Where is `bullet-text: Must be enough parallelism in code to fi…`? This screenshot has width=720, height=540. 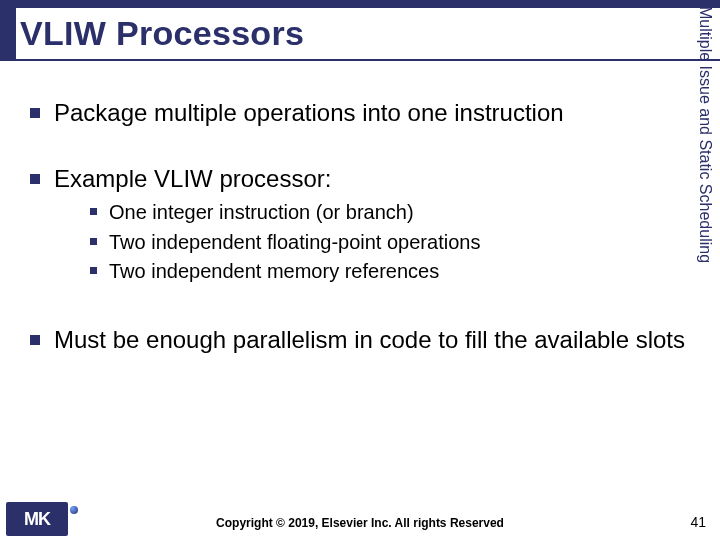 bullet-text: Must be enough parallelism in code to fi… is located at coordinates (370, 340).